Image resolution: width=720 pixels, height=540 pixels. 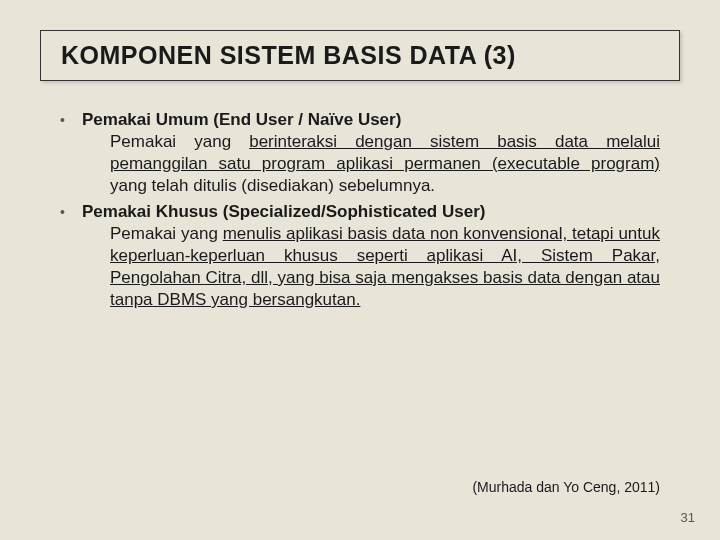 I want to click on item-description: Pemakai yang menulis aplikasi basis data…, so click(x=371, y=267).